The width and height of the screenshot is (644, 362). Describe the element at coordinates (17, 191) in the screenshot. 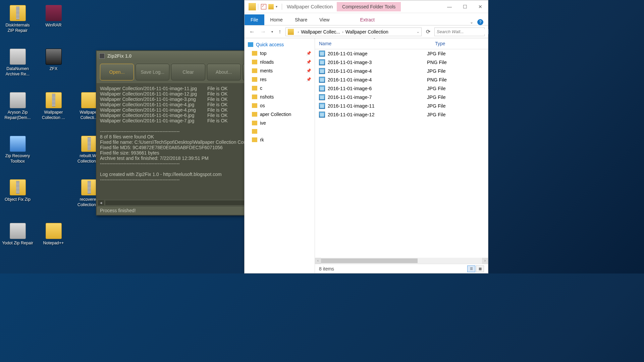

I see `desktop-icon: Object Fix Zip` at that location.